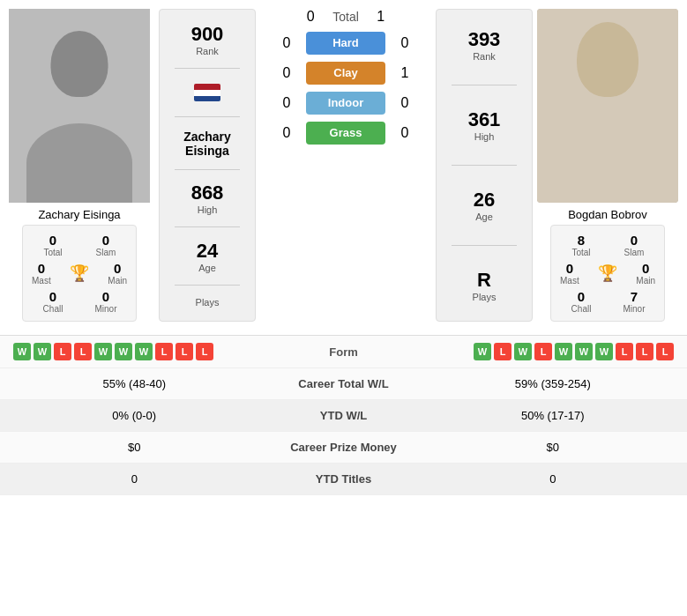 The height and width of the screenshot is (616, 687). What do you see at coordinates (485, 40) in the screenshot?
I see `player2-rank-value: 393` at bounding box center [485, 40].